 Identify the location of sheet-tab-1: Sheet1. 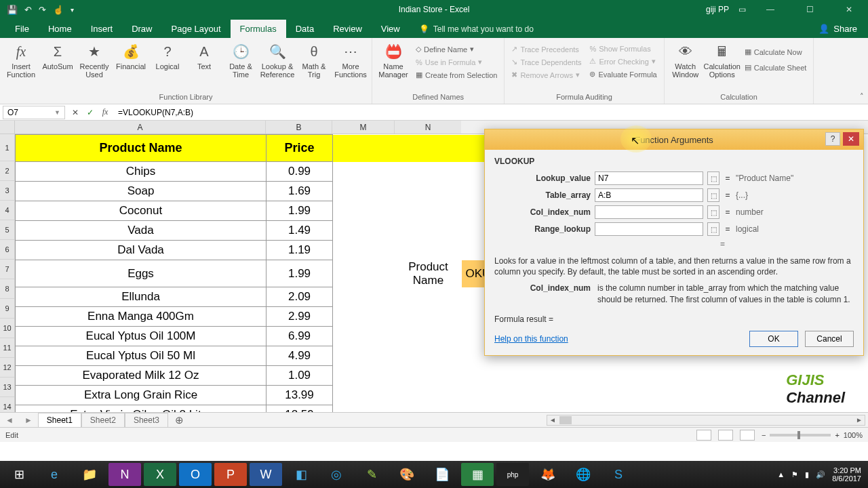
(60, 420).